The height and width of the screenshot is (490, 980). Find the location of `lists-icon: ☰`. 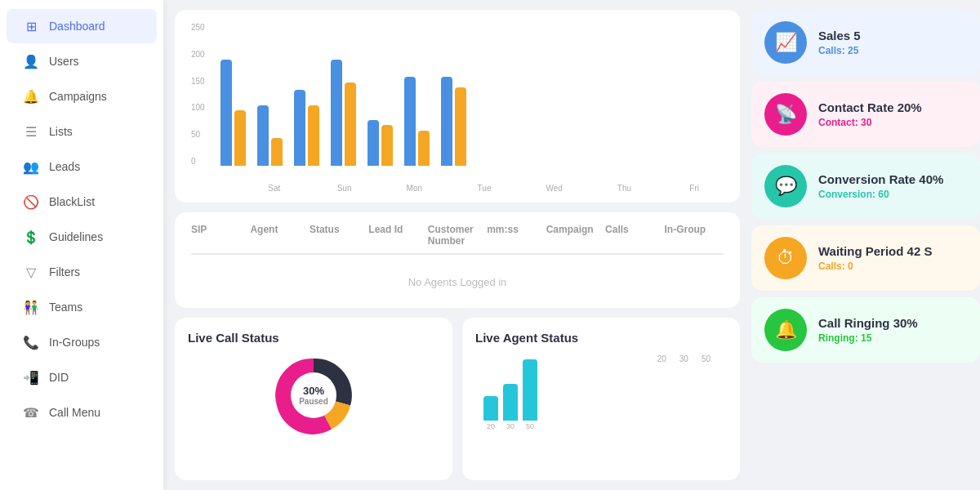

lists-icon: ☰ is located at coordinates (31, 131).